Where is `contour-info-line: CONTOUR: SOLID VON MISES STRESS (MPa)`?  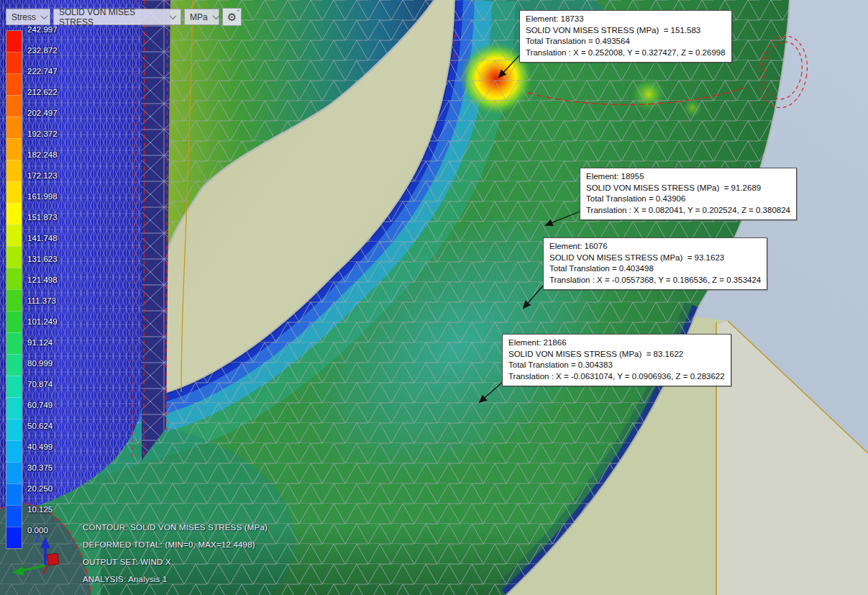 contour-info-line: CONTOUR: SOLID VON MISES STRESS (MPa) is located at coordinates (175, 527).